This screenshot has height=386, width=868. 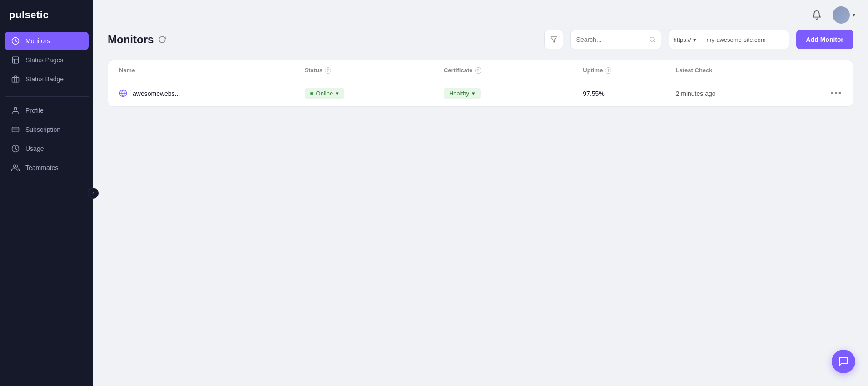 What do you see at coordinates (212, 94) in the screenshot?
I see `monitor-name-cell: awesomewebs...` at bounding box center [212, 94].